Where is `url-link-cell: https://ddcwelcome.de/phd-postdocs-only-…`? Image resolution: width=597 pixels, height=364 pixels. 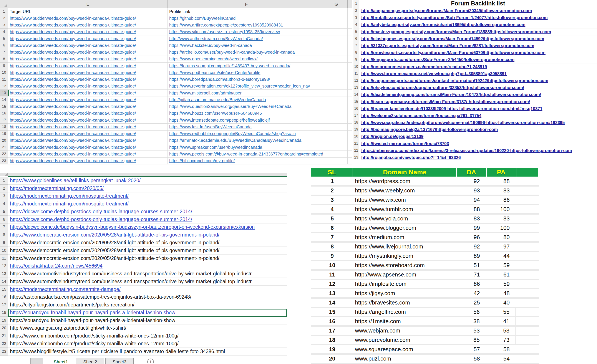
url-link-cell: https://ddcwelcome.de/phd-postdocs-only-… is located at coordinates (148, 220).